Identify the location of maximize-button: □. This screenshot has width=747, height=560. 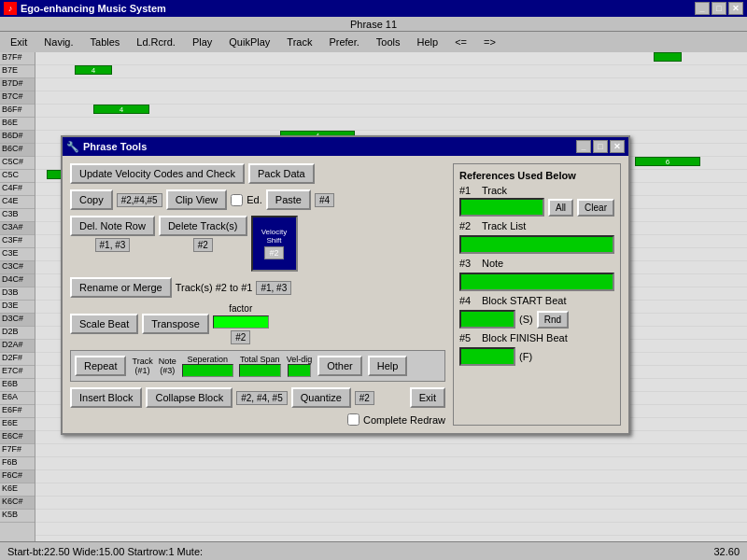
(719, 8).